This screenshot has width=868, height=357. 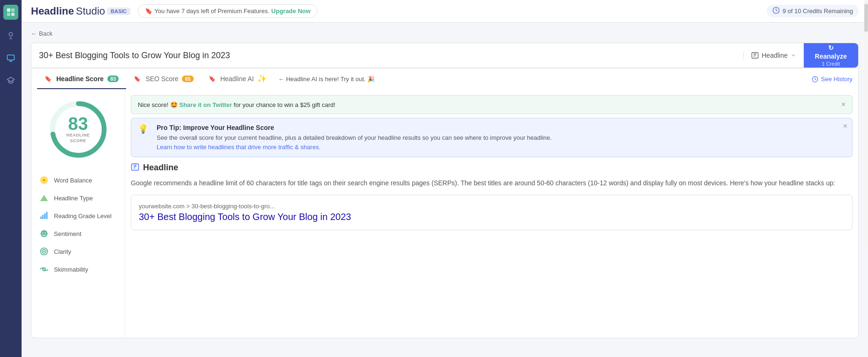 What do you see at coordinates (73, 198) in the screenshot?
I see `headline-type-label: Headline Type` at bounding box center [73, 198].